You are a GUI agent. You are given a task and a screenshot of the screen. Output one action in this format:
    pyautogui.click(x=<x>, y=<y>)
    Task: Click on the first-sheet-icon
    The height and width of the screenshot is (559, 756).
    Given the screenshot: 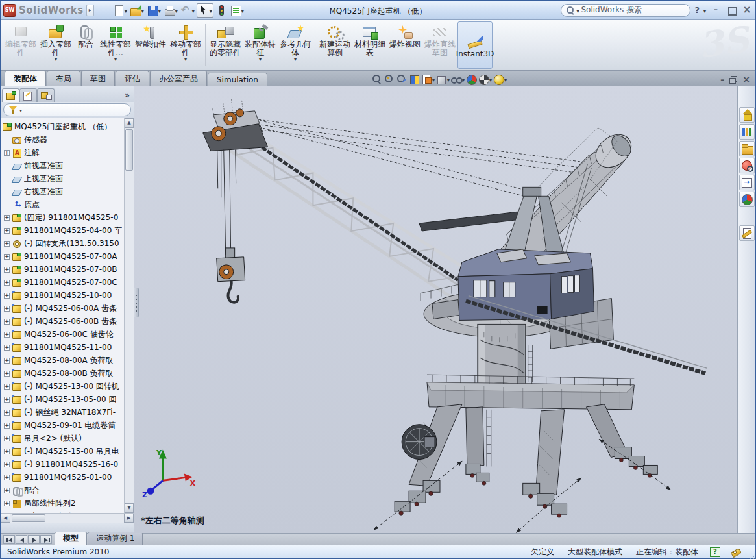 What is the action you would take?
    pyautogui.click(x=9, y=540)
    